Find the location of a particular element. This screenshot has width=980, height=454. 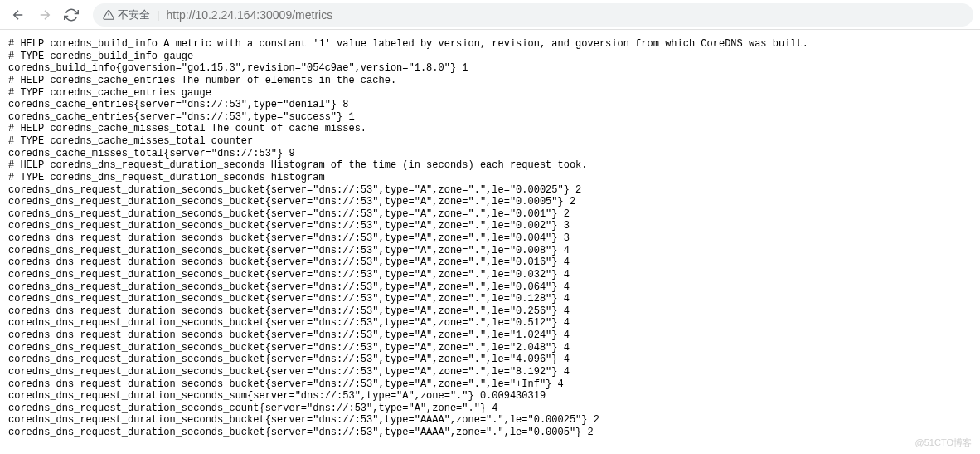

security-warning: 不安全 is located at coordinates (126, 15).